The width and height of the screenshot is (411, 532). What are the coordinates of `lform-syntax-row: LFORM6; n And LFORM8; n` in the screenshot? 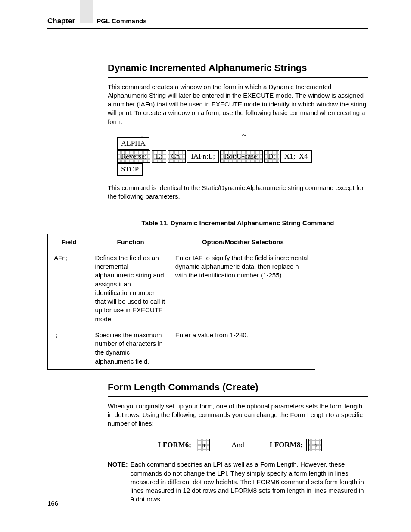 It's located at (238, 445).